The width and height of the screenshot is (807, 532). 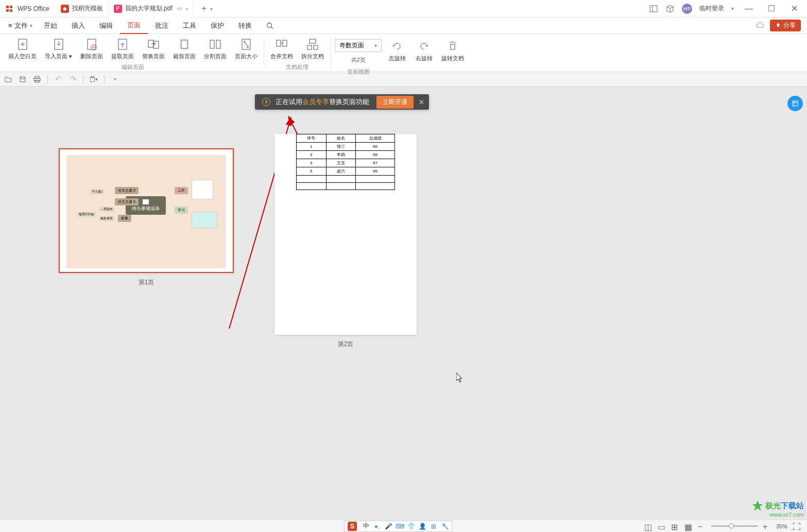 I want to click on new-tab-button: ＋ ▾, so click(x=206, y=8).